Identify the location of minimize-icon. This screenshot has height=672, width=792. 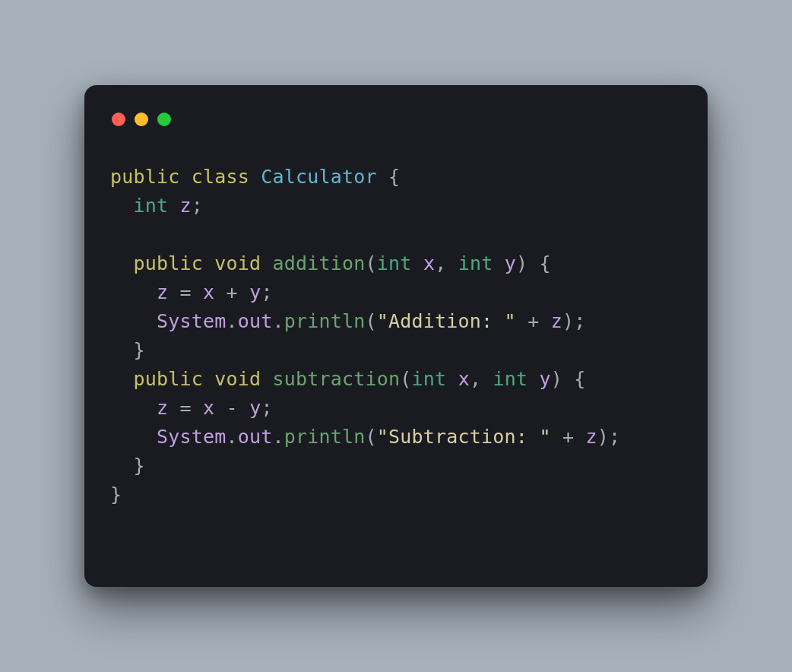
(141, 119).